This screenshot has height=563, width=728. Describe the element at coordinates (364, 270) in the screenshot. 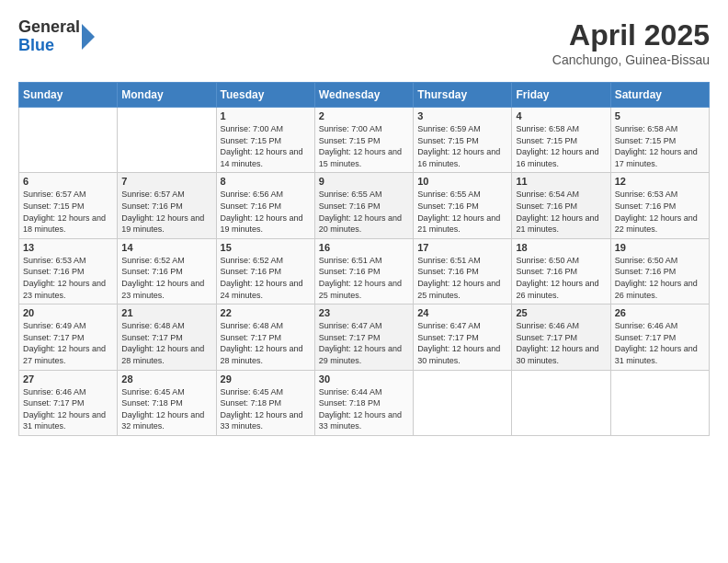

I see `calendar-week-row: 13Sunrise: 6:53 AM Sunset: 7:16 PM Dayli…` at that location.